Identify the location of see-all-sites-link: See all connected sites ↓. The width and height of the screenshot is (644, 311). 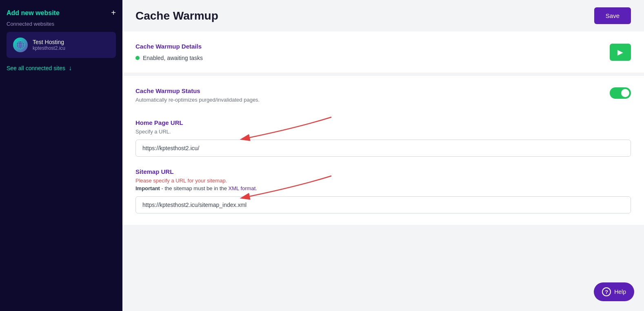
(61, 68).